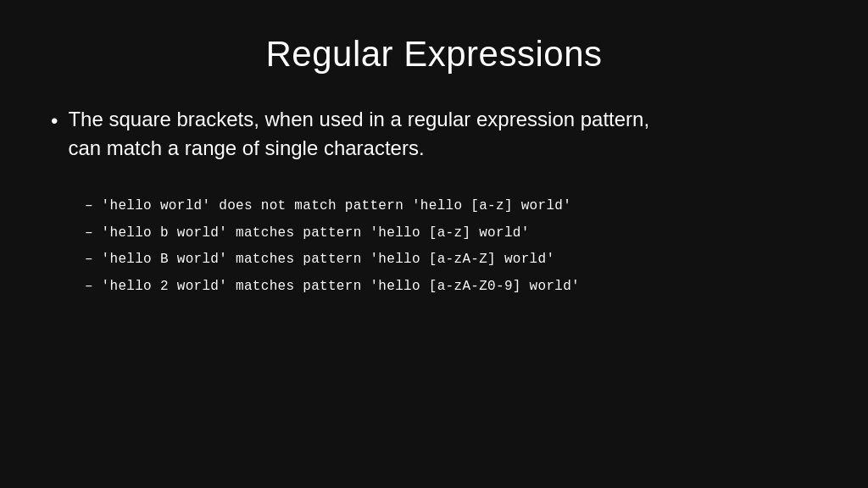  Describe the element at coordinates (337, 207) in the screenshot. I see `code-text-1: 'hello world' does not match pattern 'he…` at that location.